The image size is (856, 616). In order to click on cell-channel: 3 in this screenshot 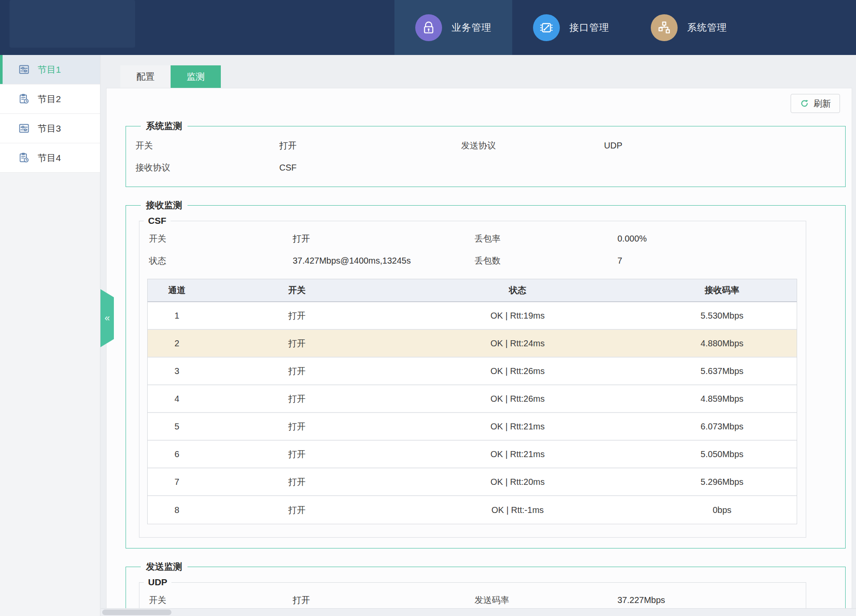, I will do `click(177, 371)`.